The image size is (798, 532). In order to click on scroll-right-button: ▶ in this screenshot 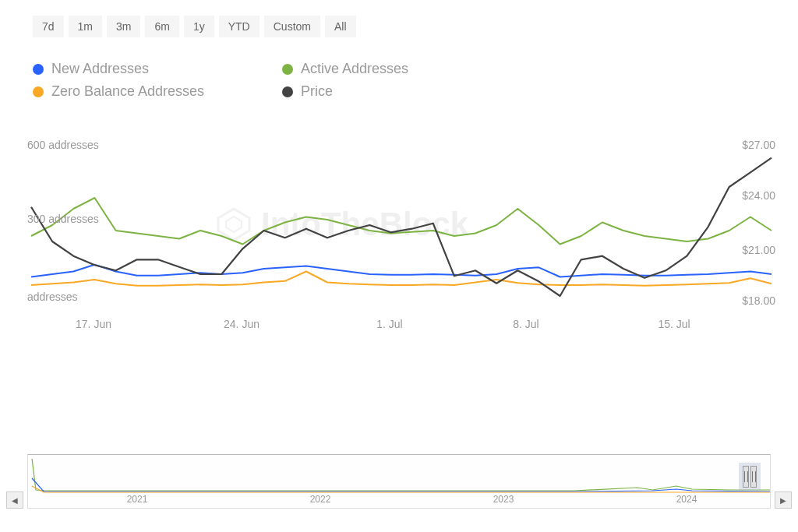, I will do `click(783, 500)`.